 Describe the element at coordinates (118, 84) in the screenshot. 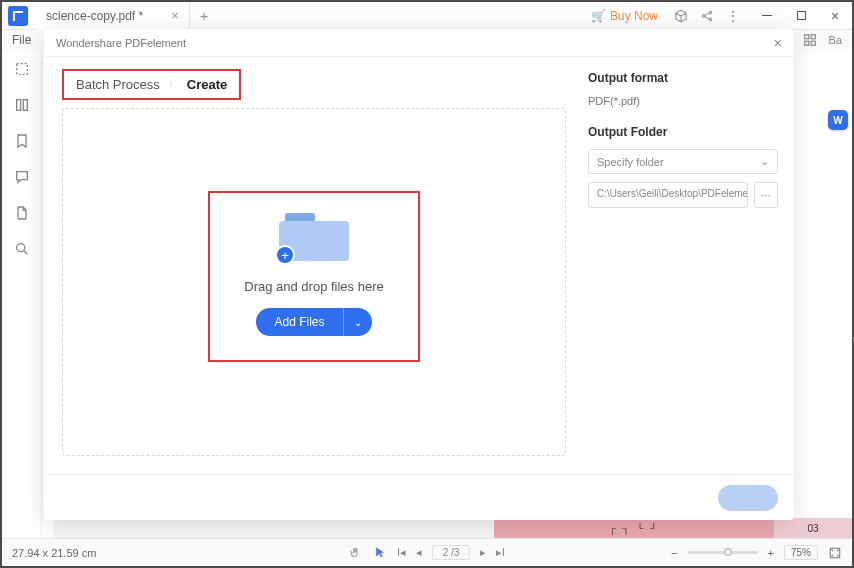

I see `breadcrumb-root: Batch Process` at that location.